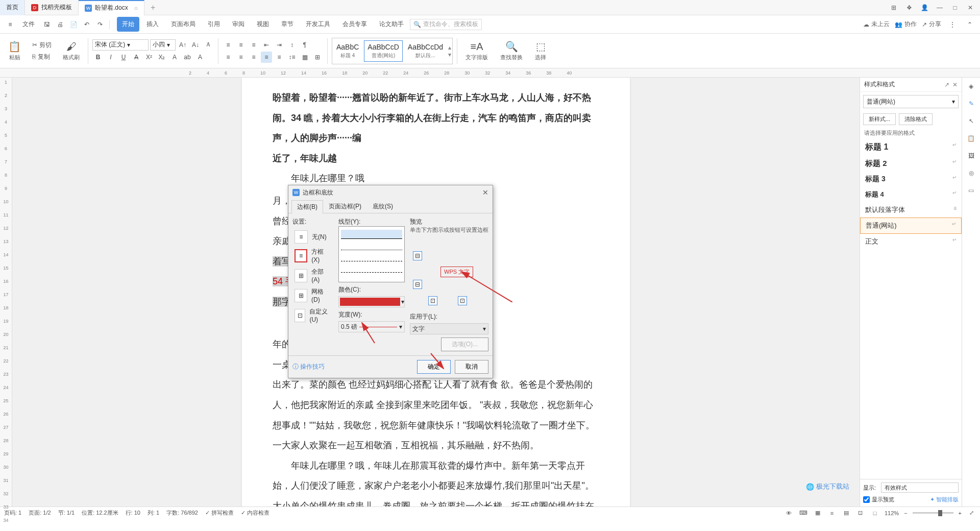 Image resolution: width=980 pixels, height=531 pixels. What do you see at coordinates (390, 192) in the screenshot?
I see `dialog-titlebar: W 边框和底纹 ✕` at bounding box center [390, 192].